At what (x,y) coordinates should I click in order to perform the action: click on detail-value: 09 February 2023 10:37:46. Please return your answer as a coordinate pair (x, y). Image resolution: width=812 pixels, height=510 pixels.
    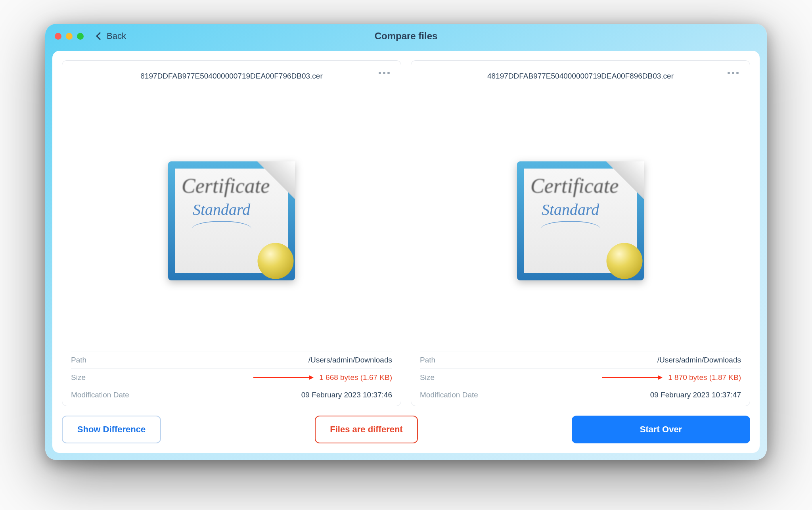
    Looking at the image, I should click on (347, 395).